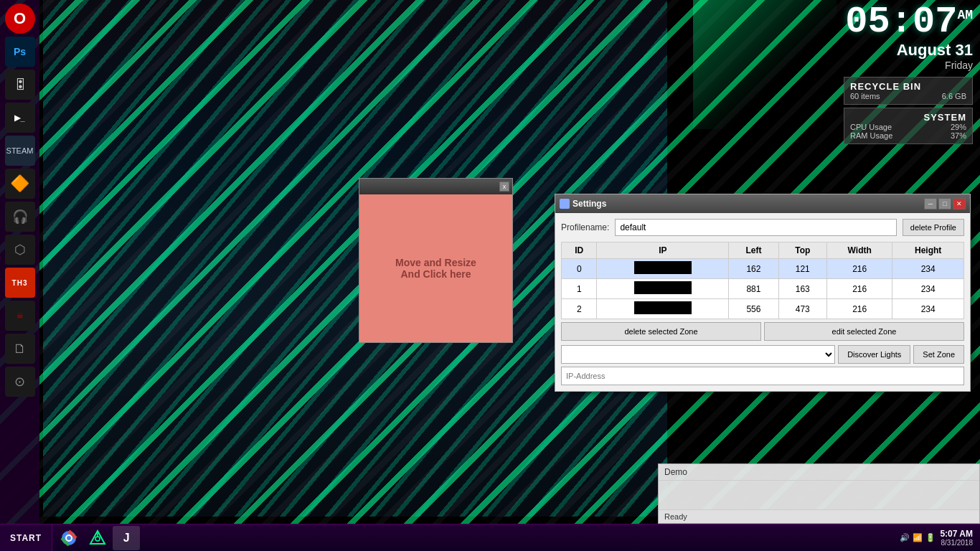 The width and height of the screenshot is (980, 551). What do you see at coordinates (874, 354) in the screenshot?
I see `discover-lights-button: Discover Lights` at bounding box center [874, 354].